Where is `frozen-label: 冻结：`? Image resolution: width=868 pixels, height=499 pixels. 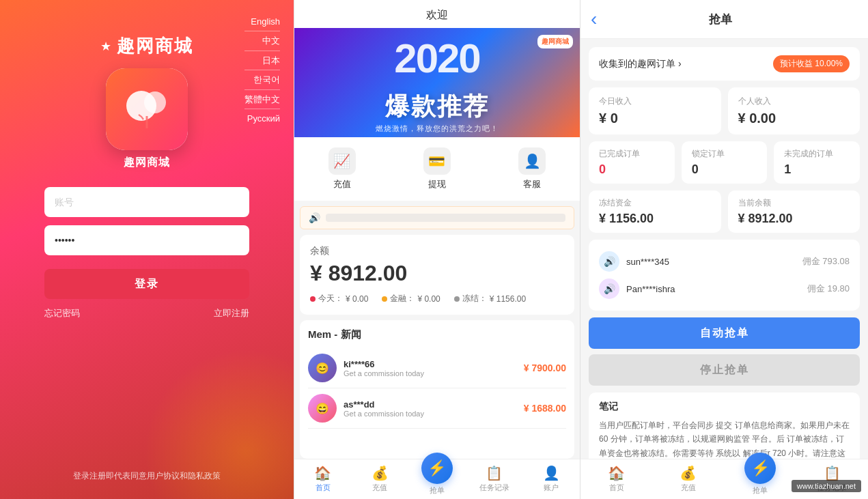
frozen-label: 冻结： is located at coordinates (475, 299).